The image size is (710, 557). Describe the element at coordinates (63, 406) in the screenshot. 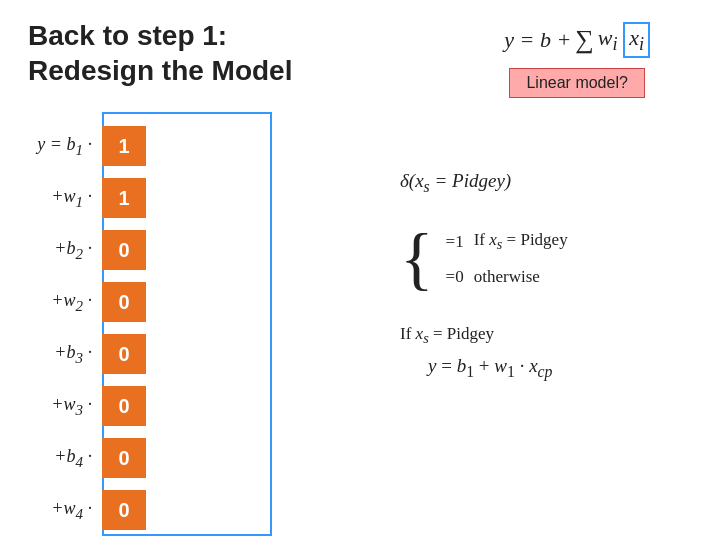

I see `eq-label-5: +w3 ·` at that location.